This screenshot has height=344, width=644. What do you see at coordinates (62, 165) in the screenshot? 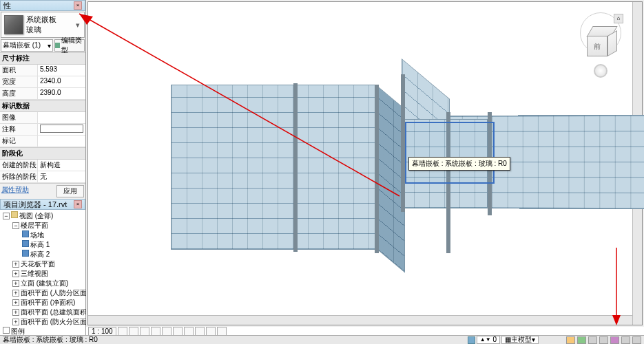
I see `prop-phase-created: 新构造` at bounding box center [62, 165].